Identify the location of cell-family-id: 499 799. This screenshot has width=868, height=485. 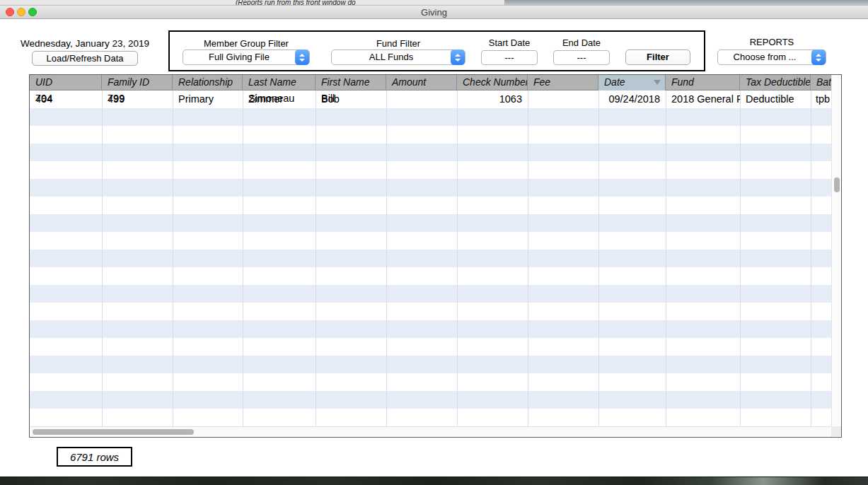
(137, 99).